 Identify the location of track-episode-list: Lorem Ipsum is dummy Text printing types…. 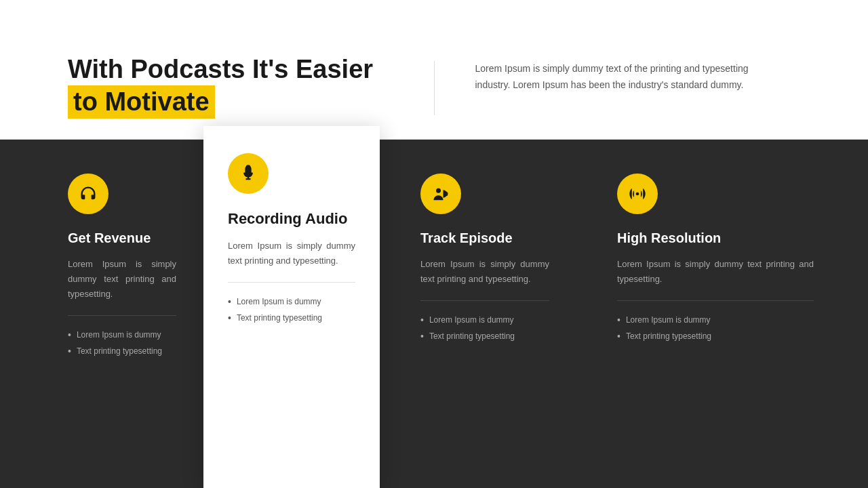
(485, 328).